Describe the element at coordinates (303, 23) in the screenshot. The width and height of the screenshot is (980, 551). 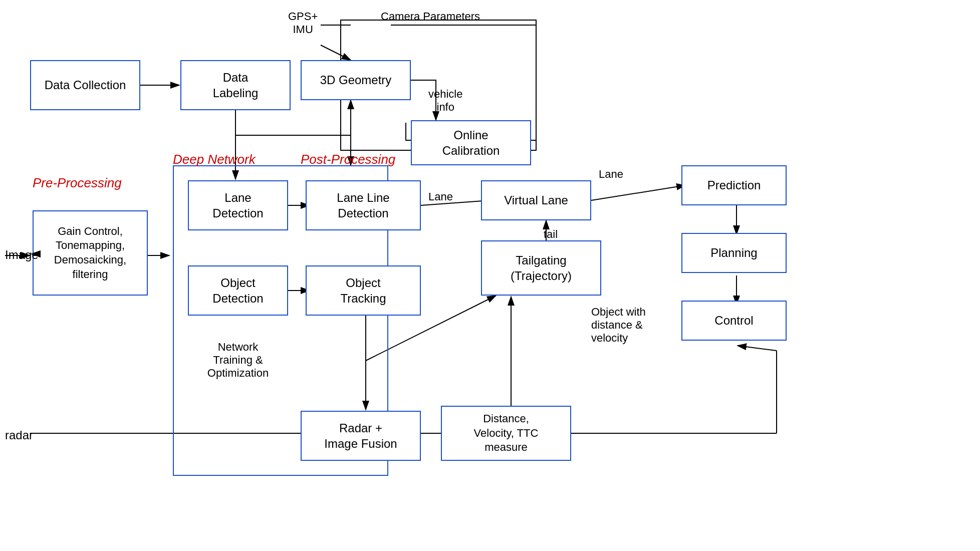
I see `gps-imu-label: GPS+IMU` at that location.